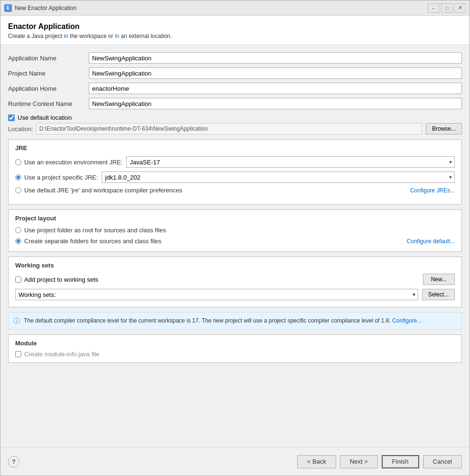 This screenshot has height=476, width=470. What do you see at coordinates (229, 129) in the screenshot?
I see `location-input` at bounding box center [229, 129].